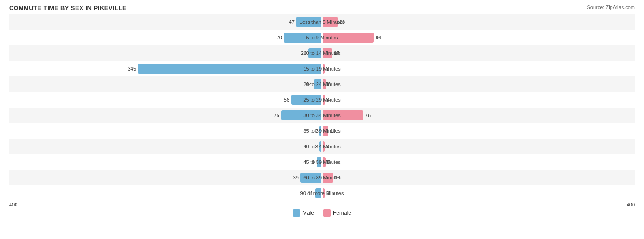  What do you see at coordinates (478, 100) in the screenshot?
I see `right-bar-container: 4` at bounding box center [478, 100].